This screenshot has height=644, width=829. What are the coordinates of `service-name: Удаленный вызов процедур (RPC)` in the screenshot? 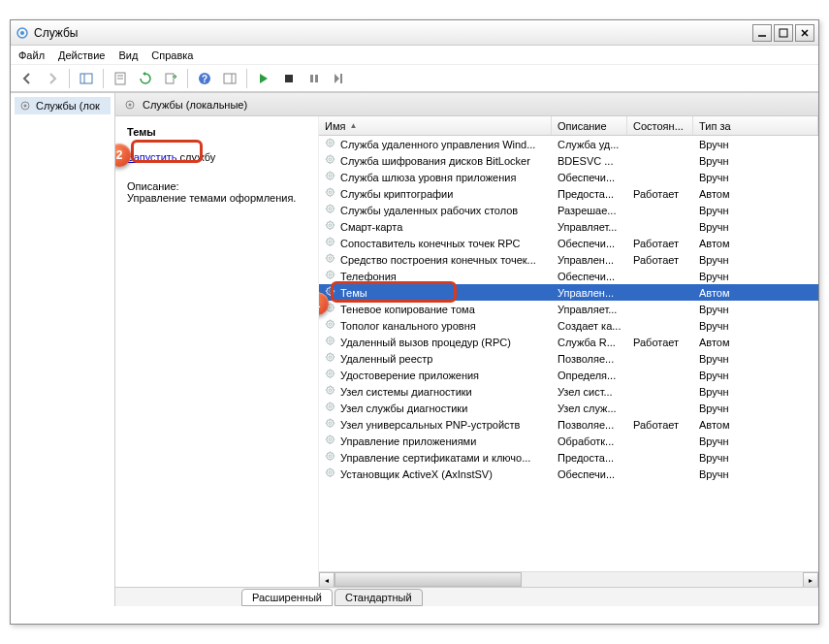 It's located at (426, 342).